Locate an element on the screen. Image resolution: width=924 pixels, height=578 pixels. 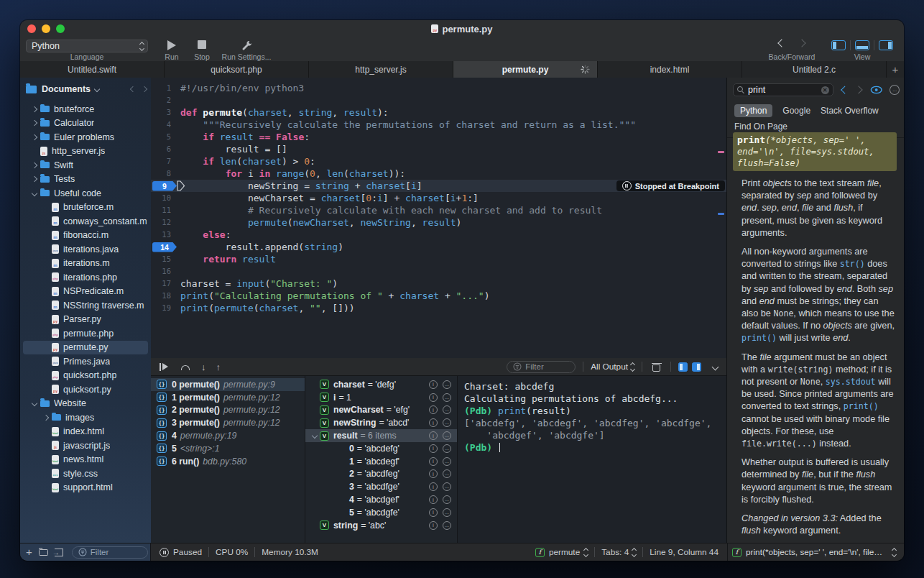
tree-item: mbruteforce.m is located at coordinates (86, 208).